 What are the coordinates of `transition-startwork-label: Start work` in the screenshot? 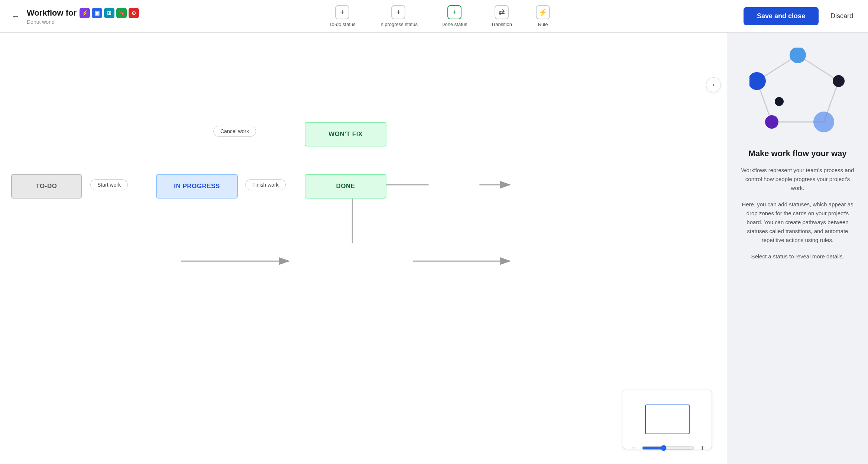 It's located at (109, 185).